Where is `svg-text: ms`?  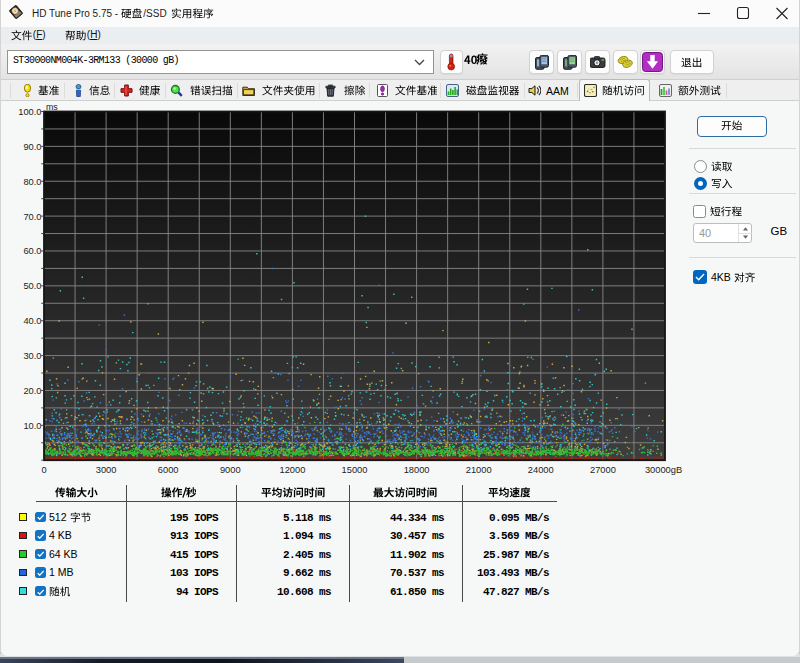 svg-text: ms is located at coordinates (52, 107).